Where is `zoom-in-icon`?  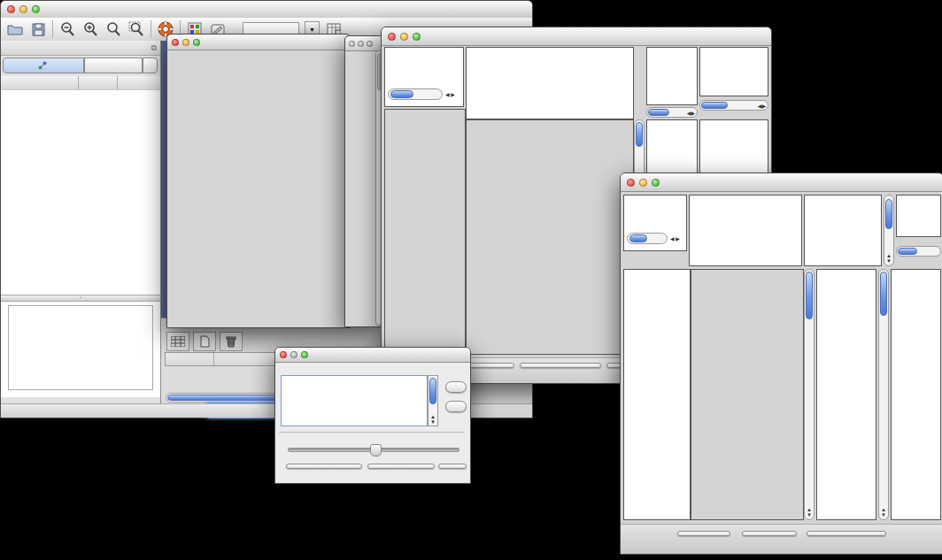
zoom-in-icon is located at coordinates (90, 29).